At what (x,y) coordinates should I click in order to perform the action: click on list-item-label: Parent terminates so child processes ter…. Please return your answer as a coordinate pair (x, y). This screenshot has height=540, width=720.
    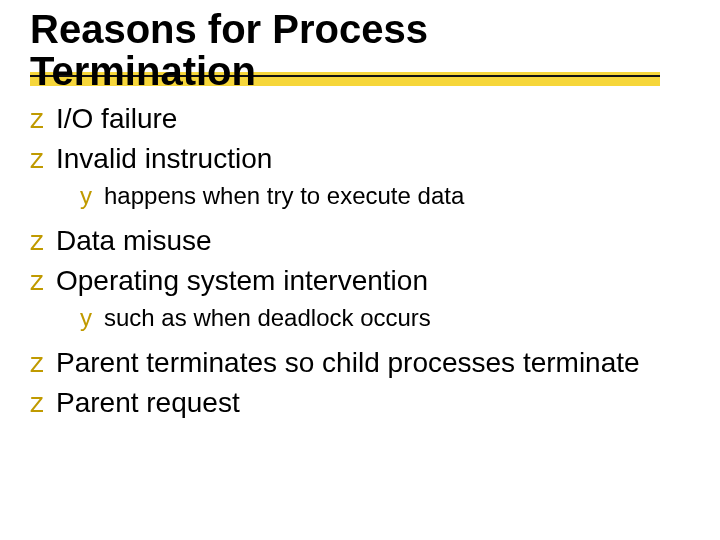
    Looking at the image, I should click on (348, 362).